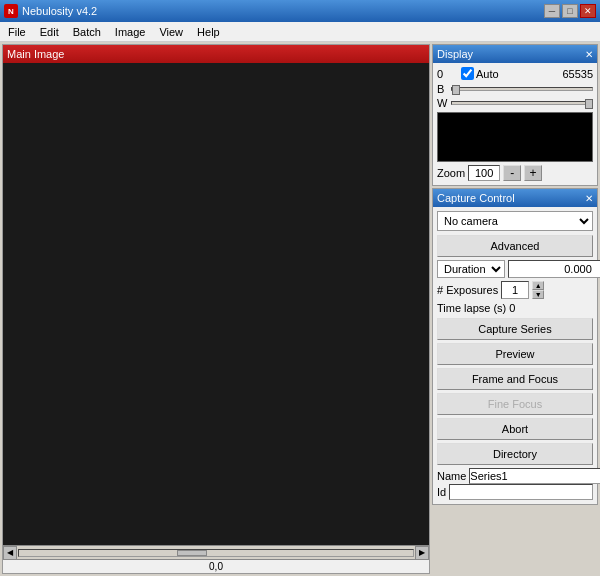 This screenshot has width=600, height=576. I want to click on exposures-label: # Exposures, so click(468, 290).